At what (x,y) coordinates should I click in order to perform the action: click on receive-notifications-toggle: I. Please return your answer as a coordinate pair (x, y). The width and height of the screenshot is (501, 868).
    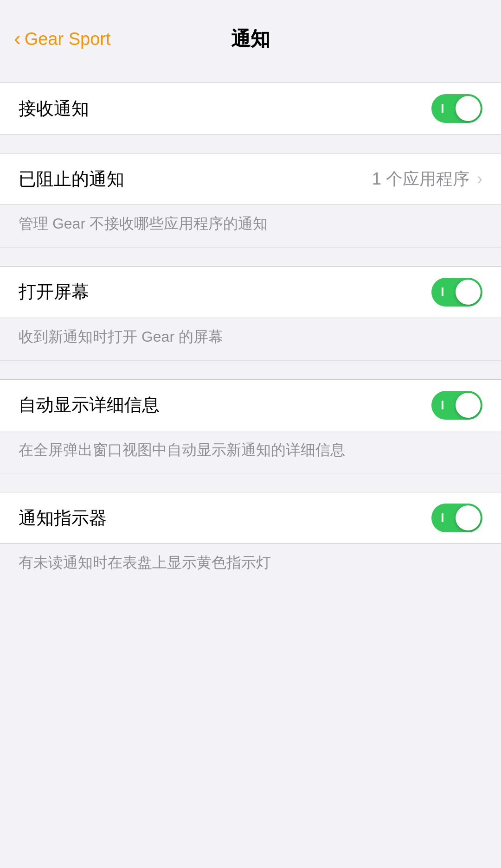
    Looking at the image, I should click on (457, 108).